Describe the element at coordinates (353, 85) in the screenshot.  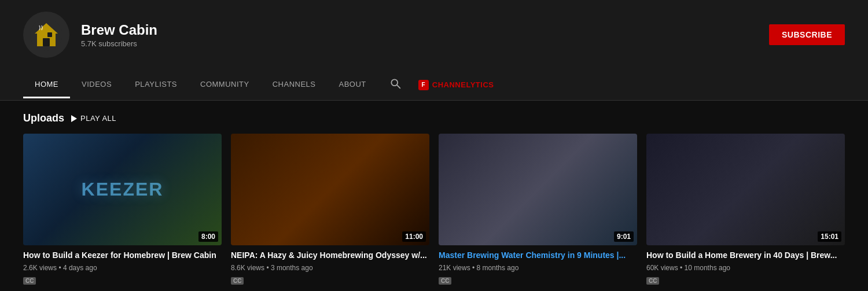
I see `tab-about: ABOUT` at that location.